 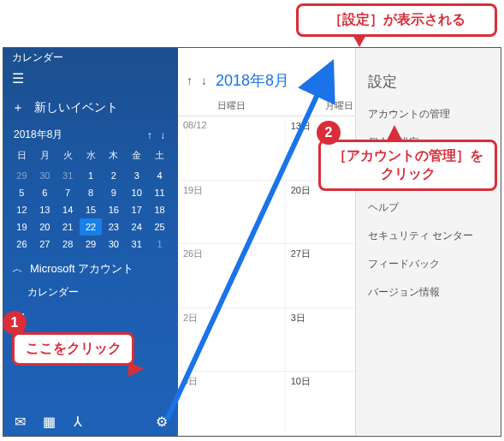 I want to click on day-cell: 26日, so click(x=232, y=276).